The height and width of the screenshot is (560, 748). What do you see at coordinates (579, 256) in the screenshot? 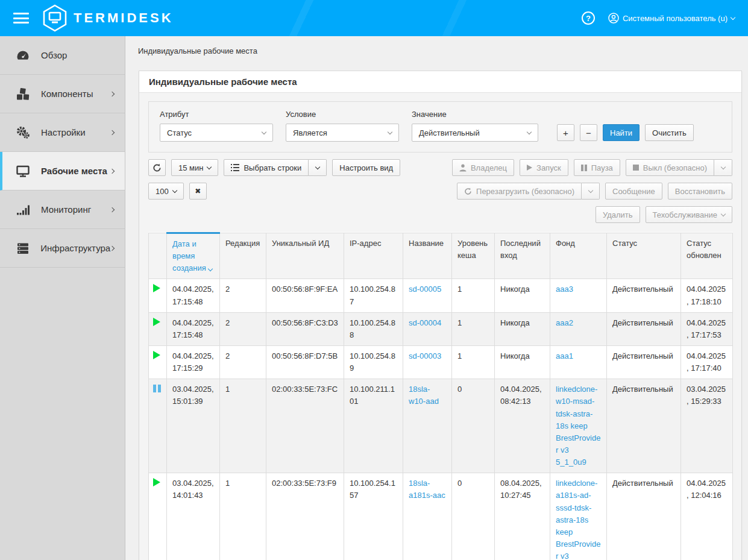
I see `column-header-pool: Фонд` at bounding box center [579, 256].